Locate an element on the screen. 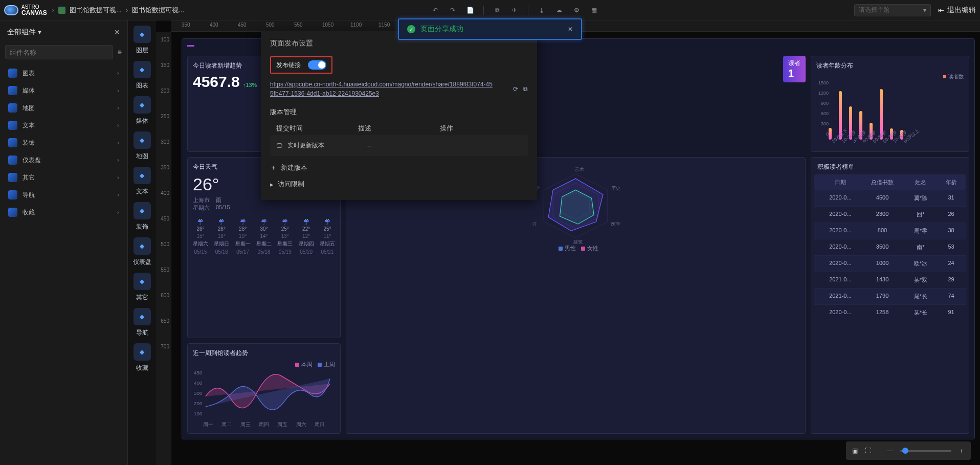 This screenshot has height=465, width=980. cloud-icon: ☁ is located at coordinates (559, 10).